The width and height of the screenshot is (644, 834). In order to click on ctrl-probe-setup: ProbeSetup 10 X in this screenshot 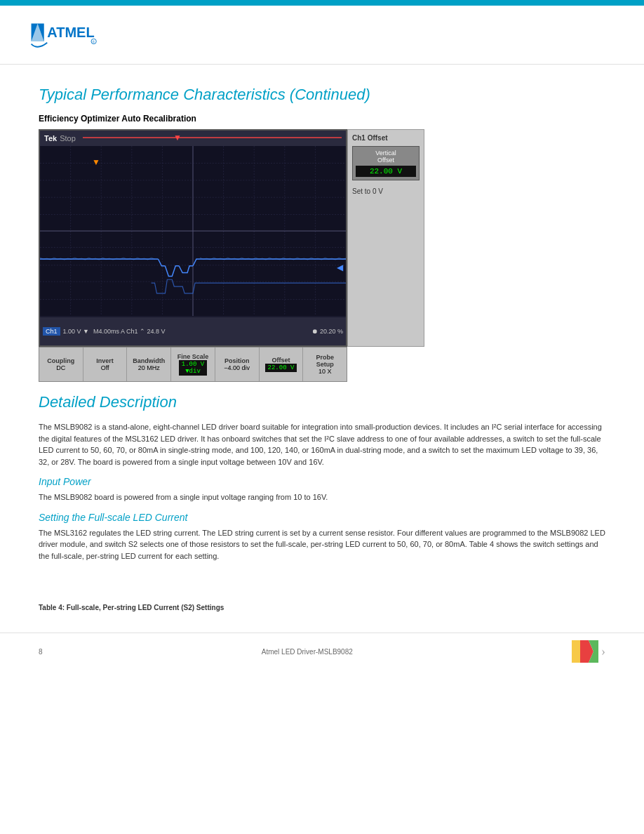, I will do `click(325, 364)`.